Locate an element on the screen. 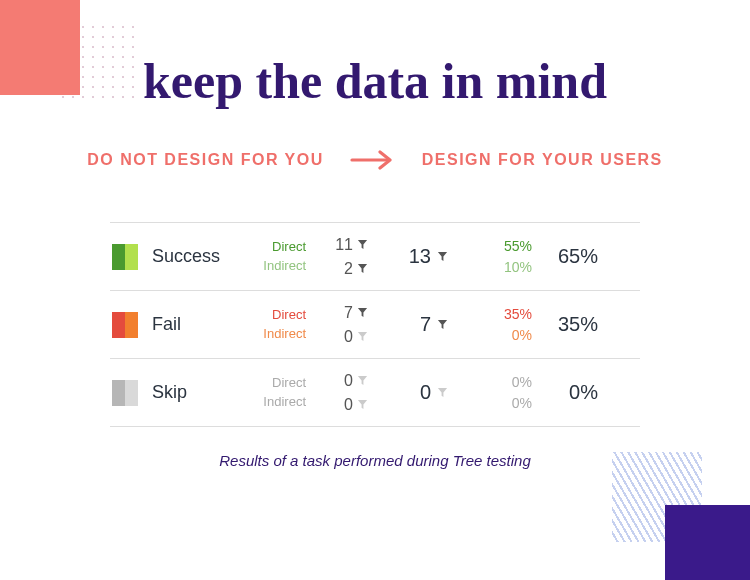 The image size is (750, 580). table-row-success: SuccessDirectIndirect1121355%10%65% is located at coordinates (375, 257).